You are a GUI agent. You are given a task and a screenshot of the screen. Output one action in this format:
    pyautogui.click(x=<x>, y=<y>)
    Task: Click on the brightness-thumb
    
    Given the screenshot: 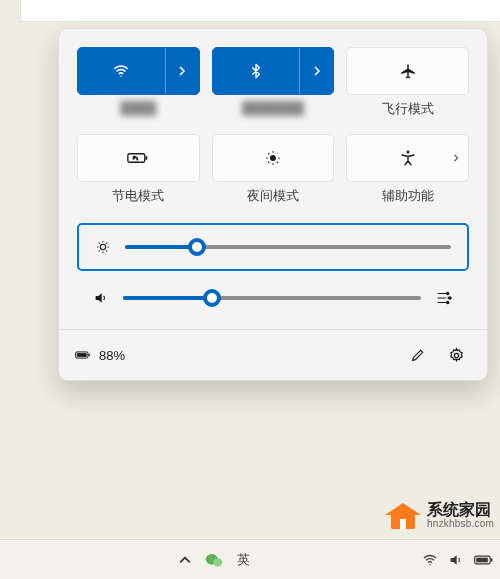 What is the action you would take?
    pyautogui.click(x=197, y=247)
    